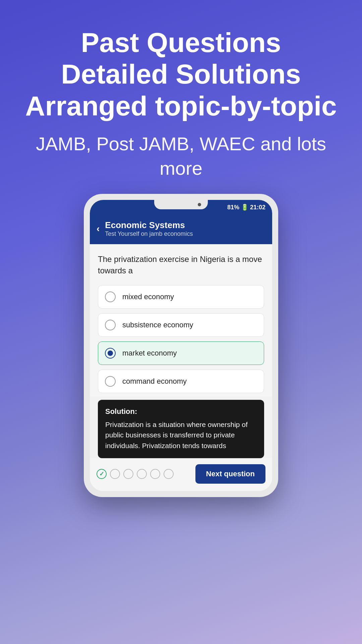 This screenshot has height=644, width=362. I want to click on question-area: The privatization exercise in Nigeria is…, so click(181, 263).